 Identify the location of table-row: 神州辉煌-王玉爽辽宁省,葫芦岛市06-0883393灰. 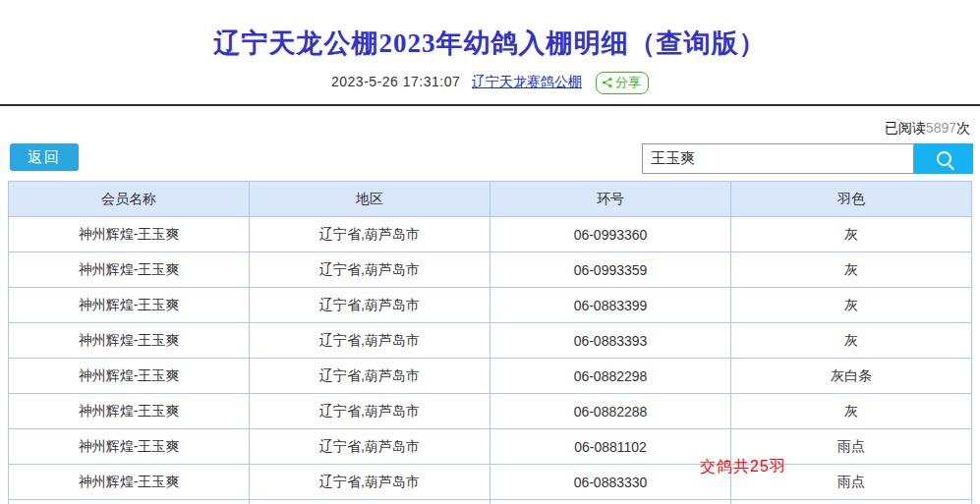
(490, 341).